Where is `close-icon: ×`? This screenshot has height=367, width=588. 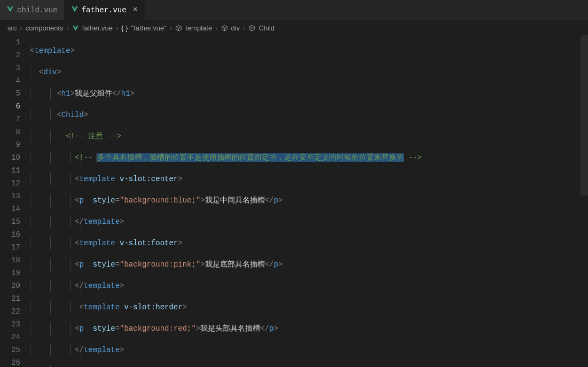
close-icon: × is located at coordinates (136, 10).